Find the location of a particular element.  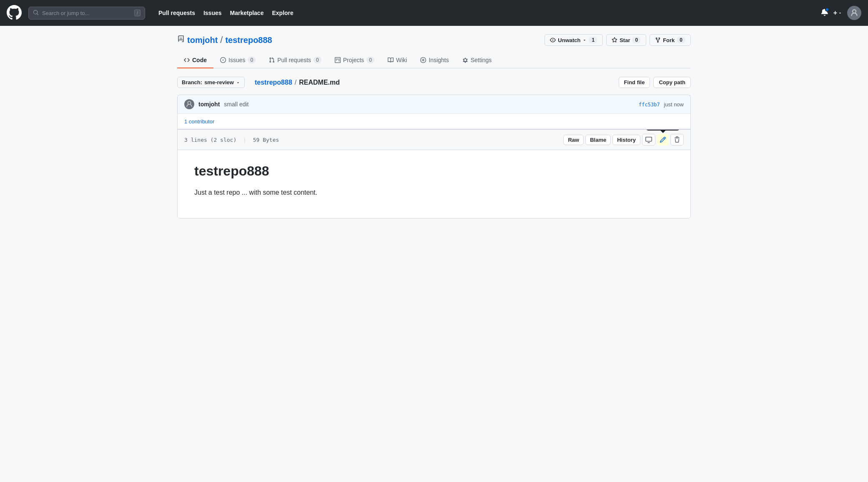

tab-wiki: Wiki is located at coordinates (397, 60).